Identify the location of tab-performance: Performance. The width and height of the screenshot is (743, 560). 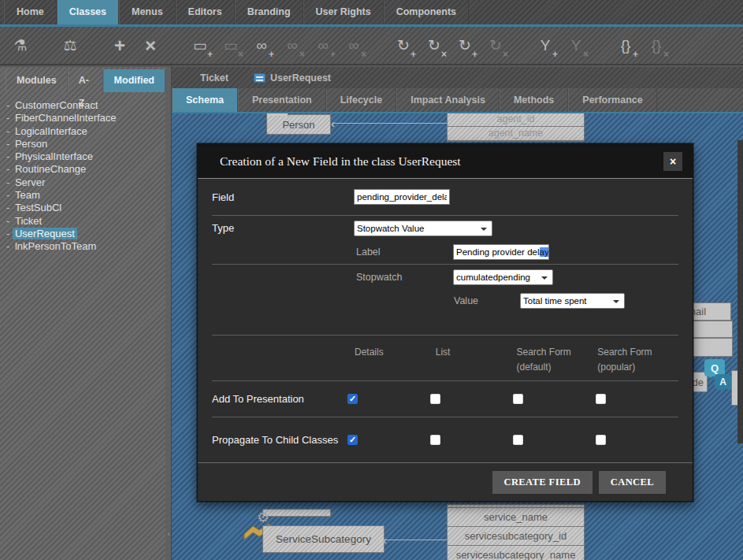
(612, 100).